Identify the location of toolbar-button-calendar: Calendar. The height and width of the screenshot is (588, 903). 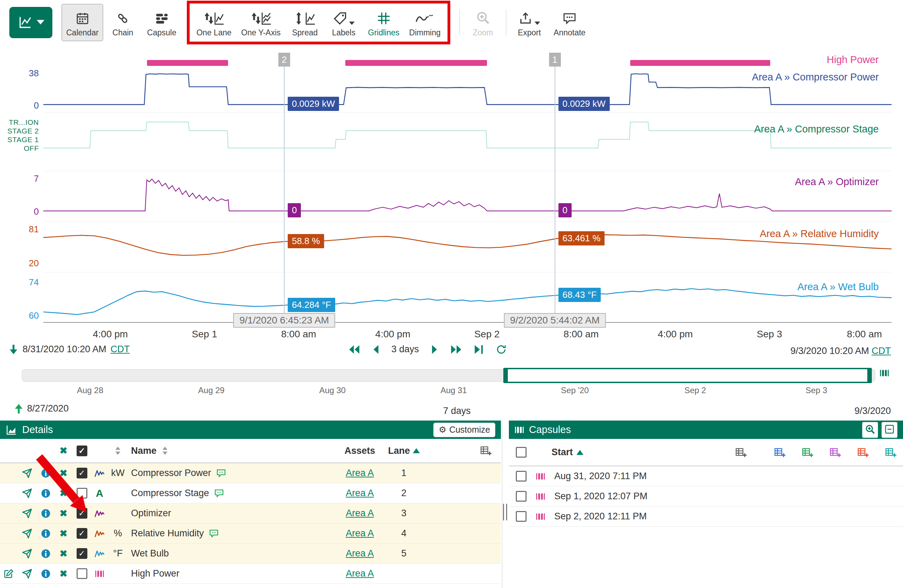
(82, 23).